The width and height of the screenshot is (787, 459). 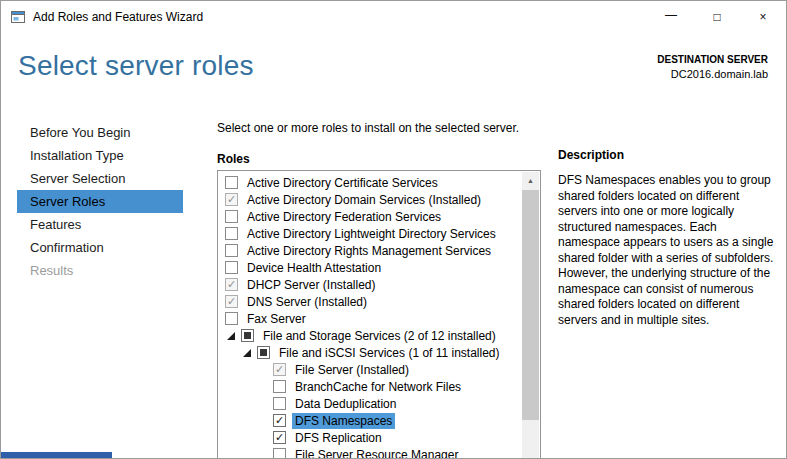 I want to click on description-text: DFS Namespaces enables you to group shar…, so click(x=666, y=250).